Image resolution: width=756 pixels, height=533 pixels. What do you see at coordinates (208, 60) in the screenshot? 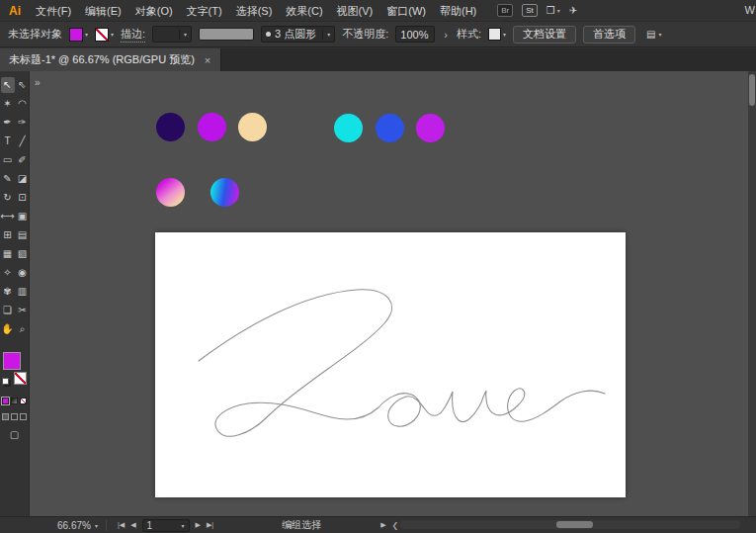
I see `tab-close-icon: ×` at bounding box center [208, 60].